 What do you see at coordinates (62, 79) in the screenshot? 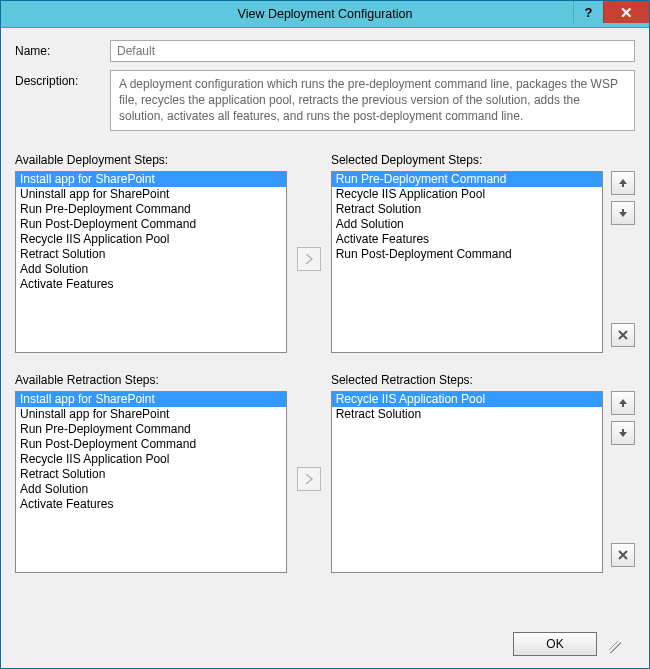
I see `description-label: Description:` at bounding box center [62, 79].